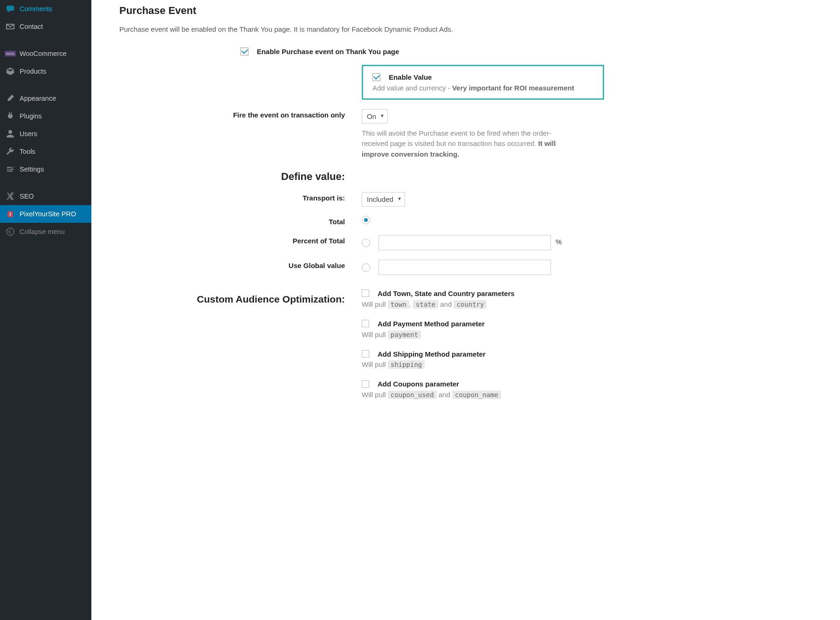 The width and height of the screenshot is (840, 620). What do you see at coordinates (10, 71) in the screenshot?
I see `box-icon` at bounding box center [10, 71].